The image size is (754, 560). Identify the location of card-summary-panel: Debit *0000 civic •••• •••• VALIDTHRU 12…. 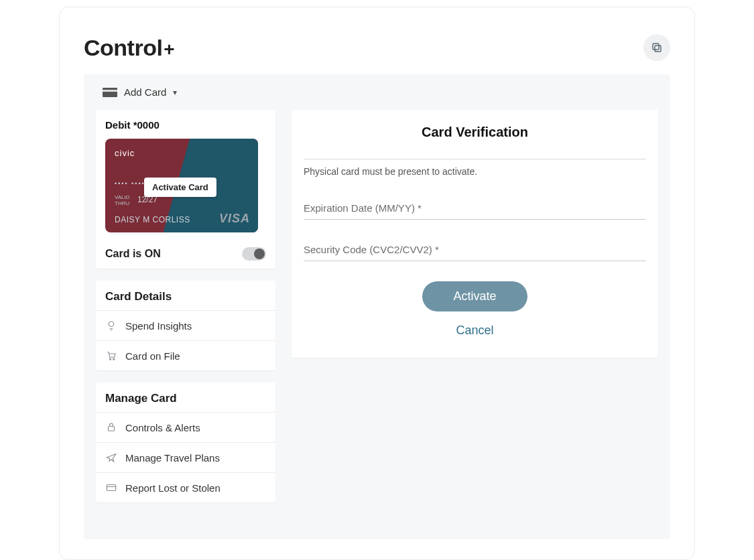
(186, 189).